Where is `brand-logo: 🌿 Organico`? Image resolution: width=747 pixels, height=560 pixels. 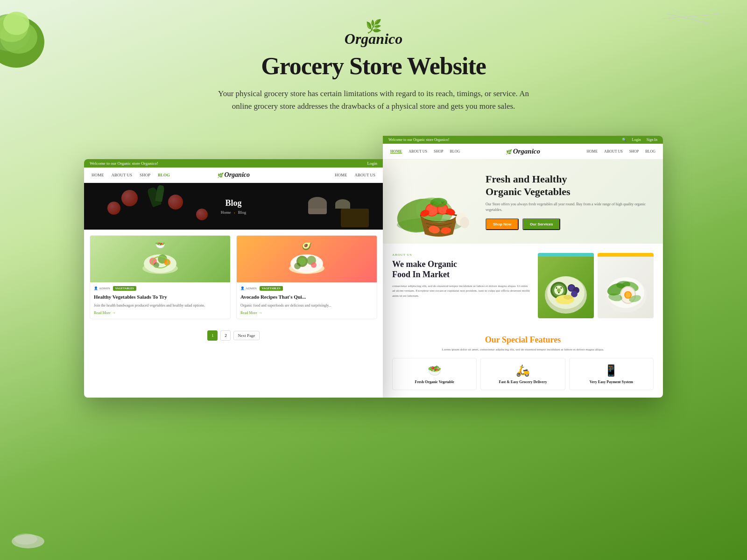
brand-logo: 🌿 Organico is located at coordinates (374, 33).